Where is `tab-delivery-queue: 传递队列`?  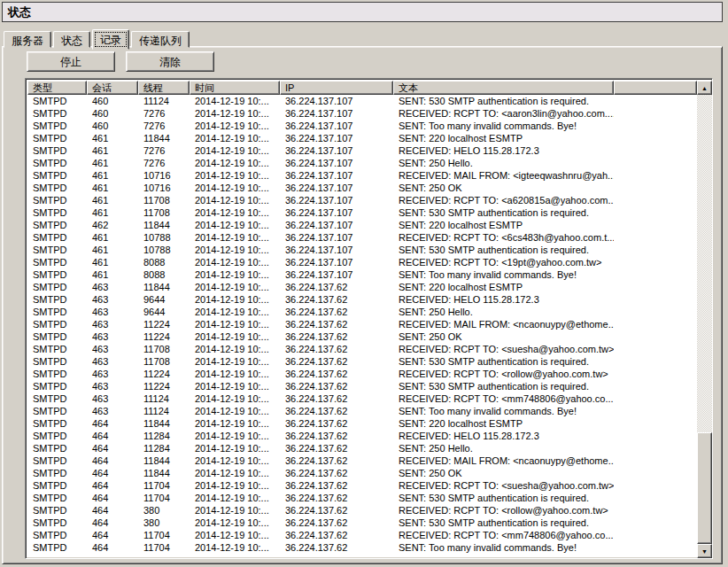 tab-delivery-queue: 传递队列 is located at coordinates (160, 39).